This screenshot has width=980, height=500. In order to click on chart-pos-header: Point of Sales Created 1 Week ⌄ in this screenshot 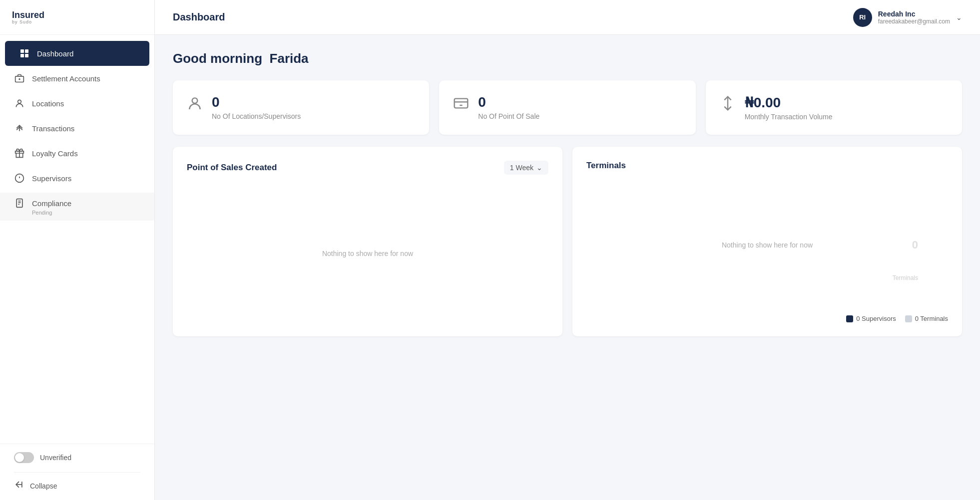, I will do `click(368, 168)`.